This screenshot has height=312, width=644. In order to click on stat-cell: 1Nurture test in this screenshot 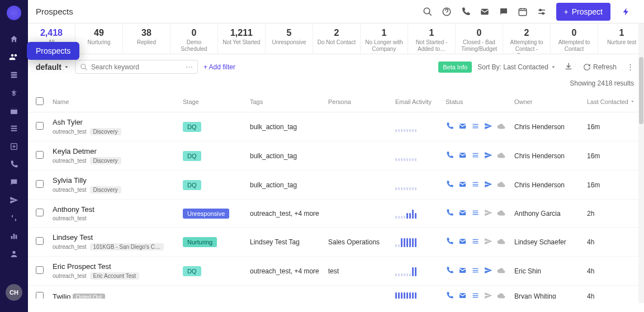, I will do `click(621, 39)`.